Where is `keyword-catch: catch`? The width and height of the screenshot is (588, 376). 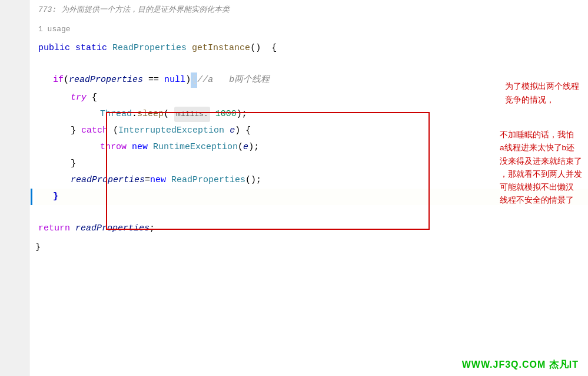 keyword-catch: catch is located at coordinates (94, 131).